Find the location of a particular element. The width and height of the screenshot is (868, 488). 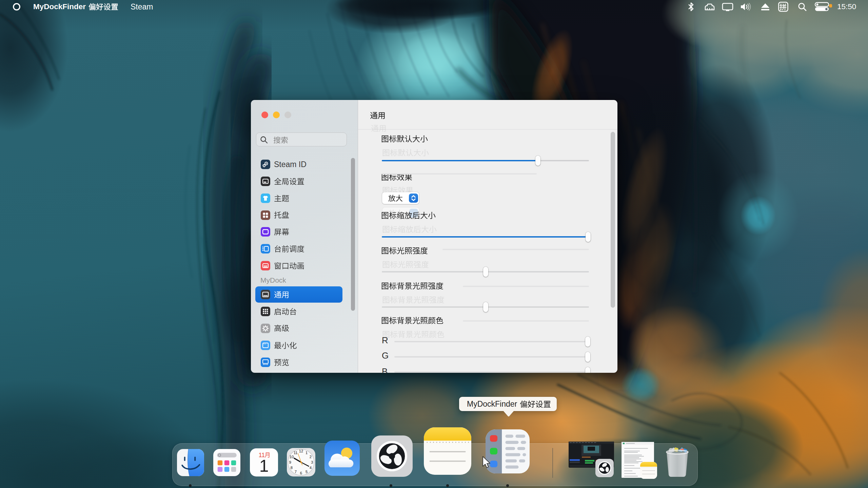

svg-text: 2 is located at coordinates (311, 457).